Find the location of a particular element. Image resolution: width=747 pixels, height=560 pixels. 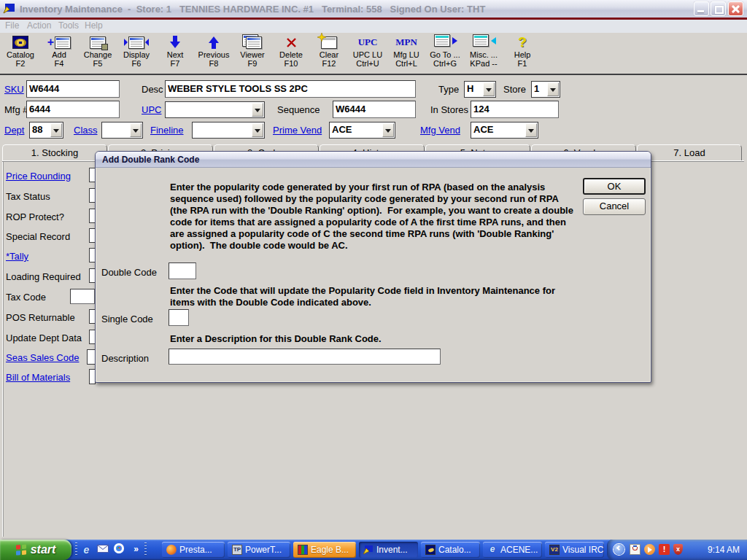

sidebar-price-rounding-link: Price Rounding is located at coordinates (38, 176).